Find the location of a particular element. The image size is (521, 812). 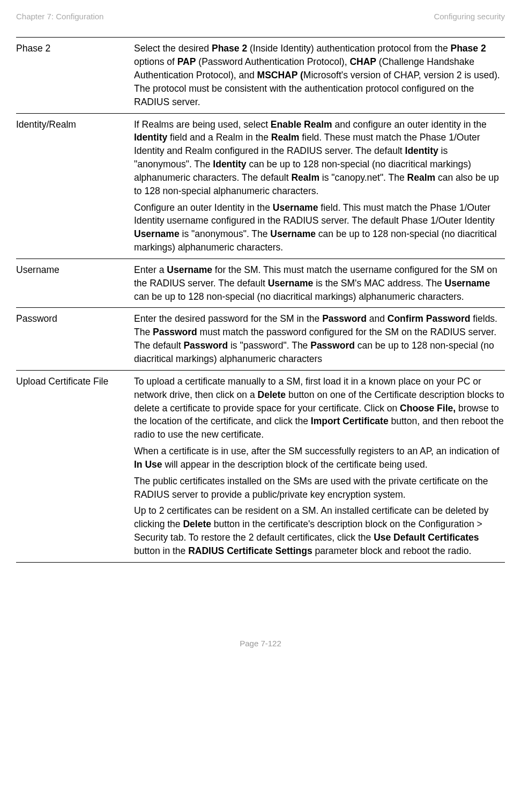

description-paragraph: Select the desired Phase 2 (Inside Ident… is located at coordinates (319, 75).